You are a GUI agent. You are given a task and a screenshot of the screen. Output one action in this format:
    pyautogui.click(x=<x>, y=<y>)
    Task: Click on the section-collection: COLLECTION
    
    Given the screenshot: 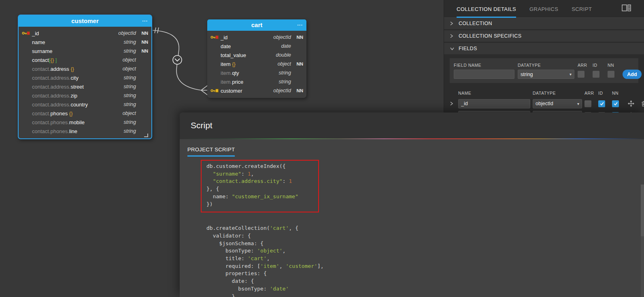 What is the action you would take?
    pyautogui.click(x=544, y=23)
    